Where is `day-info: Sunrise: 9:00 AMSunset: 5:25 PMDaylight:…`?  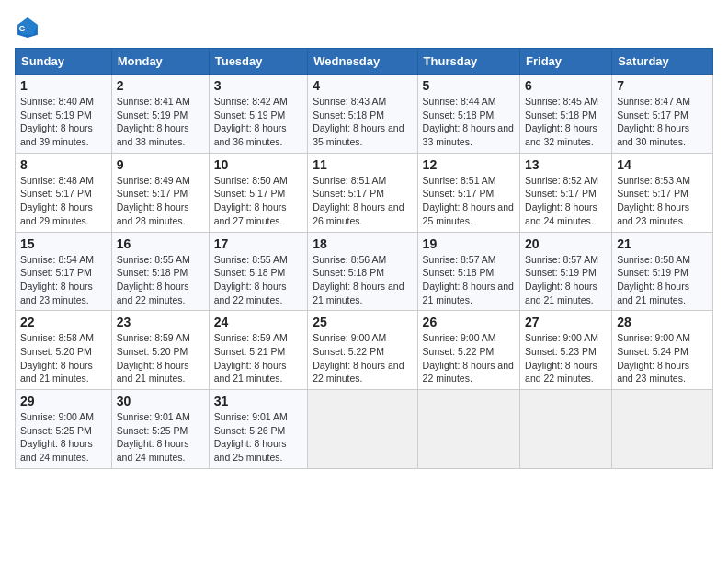 day-info: Sunrise: 9:00 AMSunset: 5:25 PMDaylight:… is located at coordinates (63, 438).